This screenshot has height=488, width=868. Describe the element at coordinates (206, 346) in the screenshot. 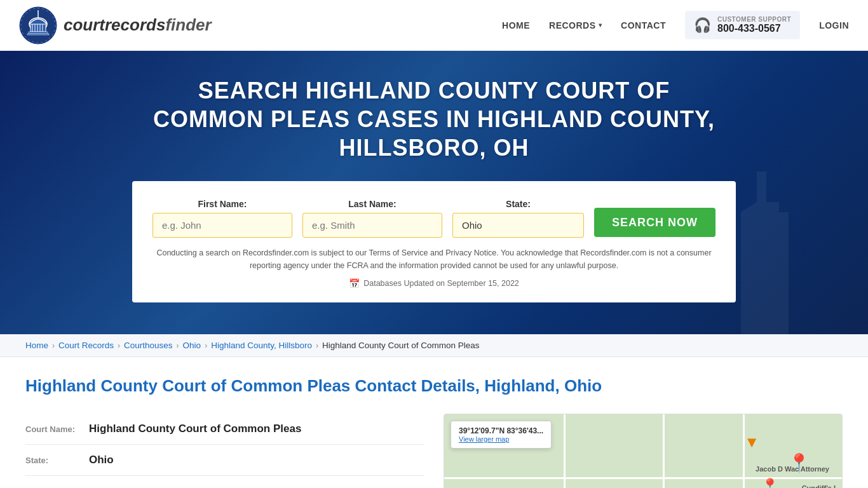

I see `breadcrumb-sep-4: ›` at that location.